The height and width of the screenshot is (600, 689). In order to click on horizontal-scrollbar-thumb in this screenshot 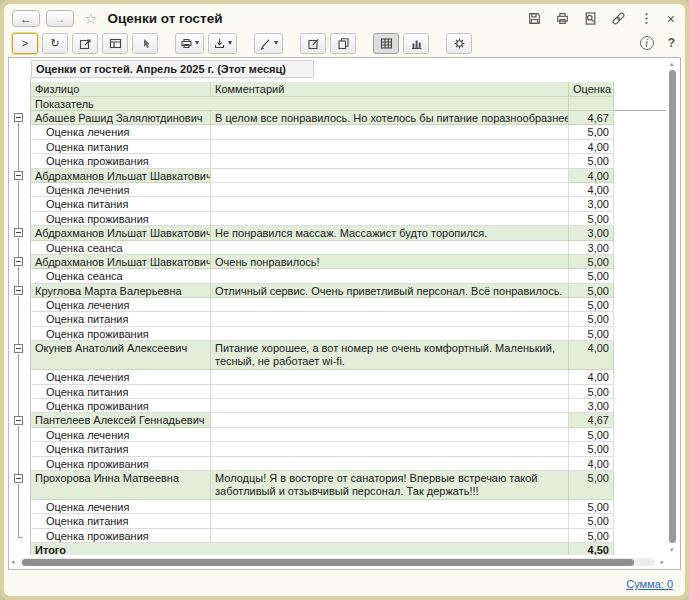, I will do `click(328, 562)`.